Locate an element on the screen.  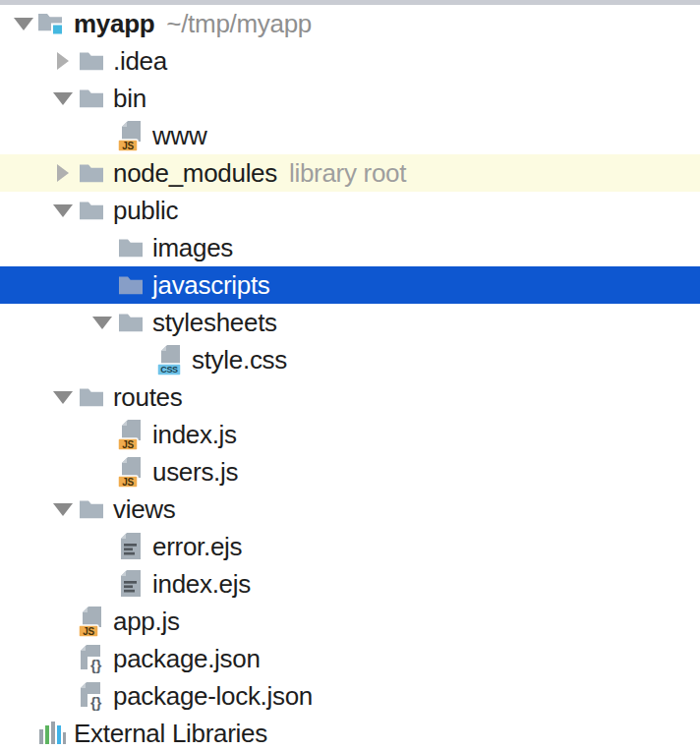
tree-row-views: views is located at coordinates (350, 509).